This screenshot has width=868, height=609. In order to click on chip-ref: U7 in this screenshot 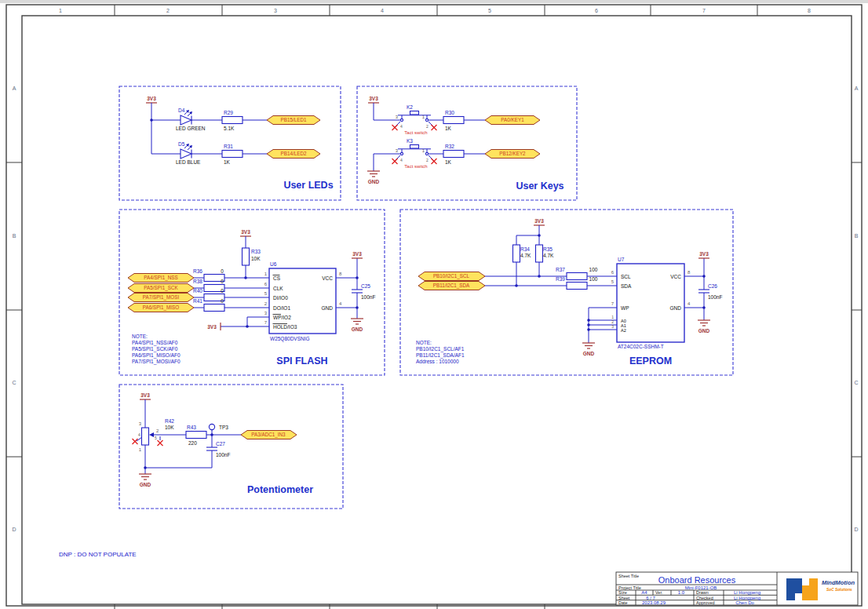, I will do `click(622, 259)`.